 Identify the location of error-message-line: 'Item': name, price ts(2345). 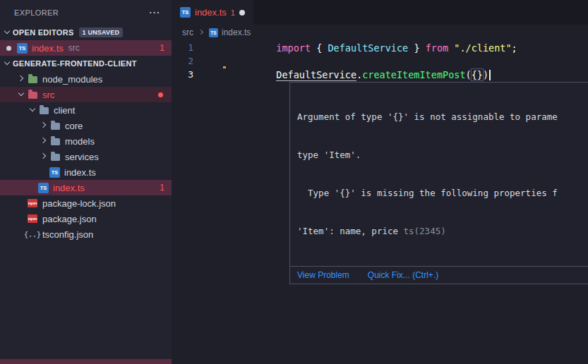
(443, 231).